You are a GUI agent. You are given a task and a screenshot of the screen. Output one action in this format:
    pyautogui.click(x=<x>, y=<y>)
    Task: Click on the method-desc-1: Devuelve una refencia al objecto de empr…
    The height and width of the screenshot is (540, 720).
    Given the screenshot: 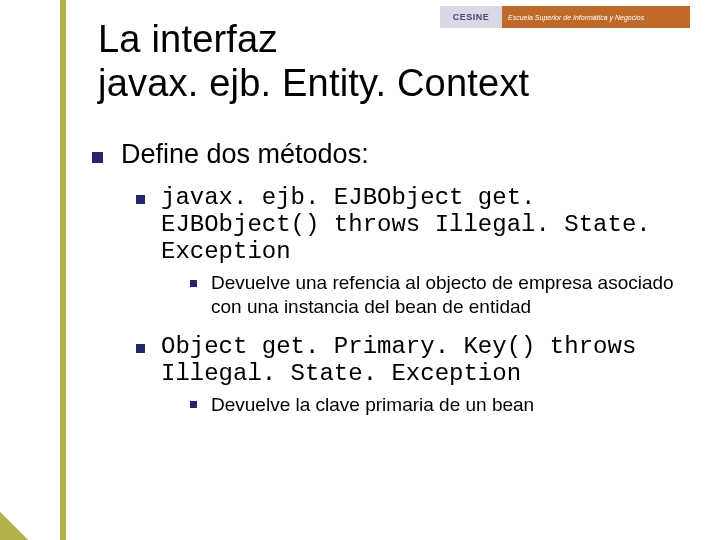 What is the action you would take?
    pyautogui.click(x=446, y=295)
    